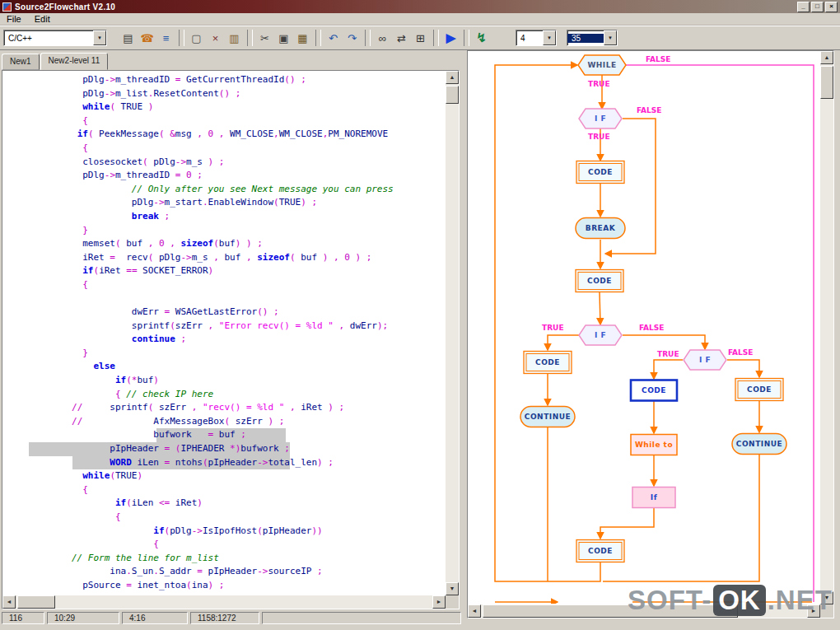 The height and width of the screenshot is (630, 840). What do you see at coordinates (74, 61) in the screenshot?
I see `tab-1: New2-level 11` at bounding box center [74, 61].